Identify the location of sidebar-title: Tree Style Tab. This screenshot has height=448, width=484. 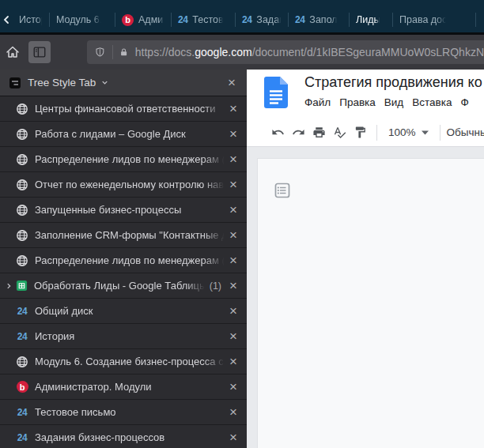
(62, 82).